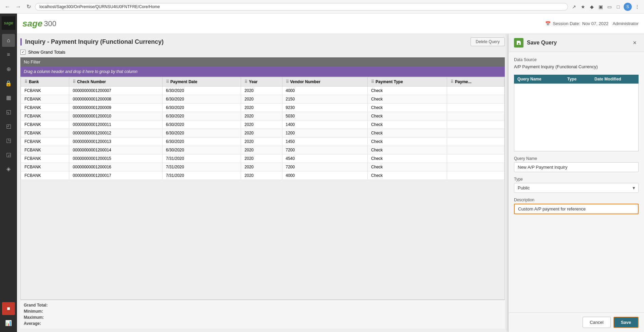  What do you see at coordinates (37, 305) in the screenshot?
I see `grand-total-label: Grand Total:` at bounding box center [37, 305].